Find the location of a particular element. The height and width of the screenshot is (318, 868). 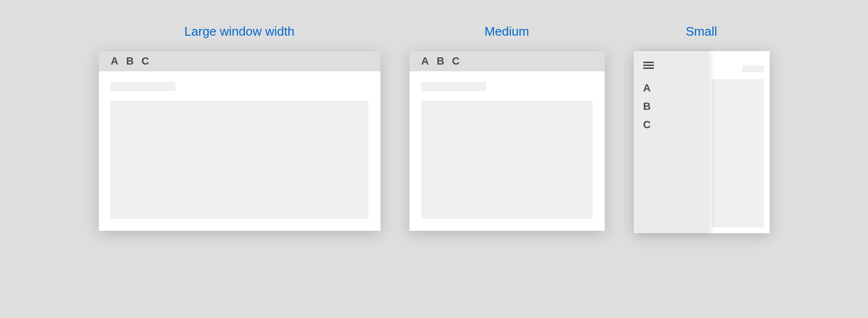

window-medium: A B C is located at coordinates (507, 141).